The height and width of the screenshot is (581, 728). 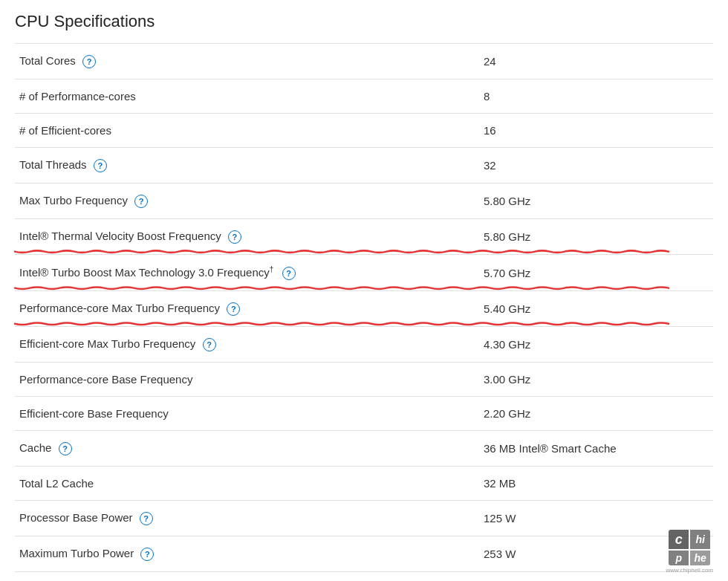 I want to click on spec-row-total-threads: Total Threads ?32, so click(x=364, y=166).